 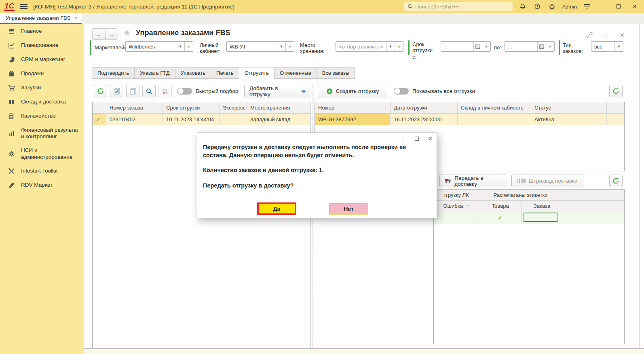 I want to click on order-type-combo: все ▼, so click(x=607, y=46).